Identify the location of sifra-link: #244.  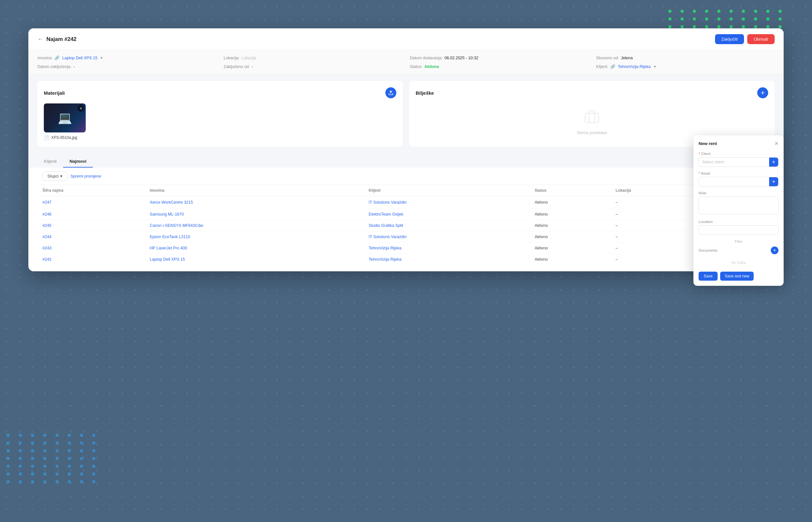
(47, 237).